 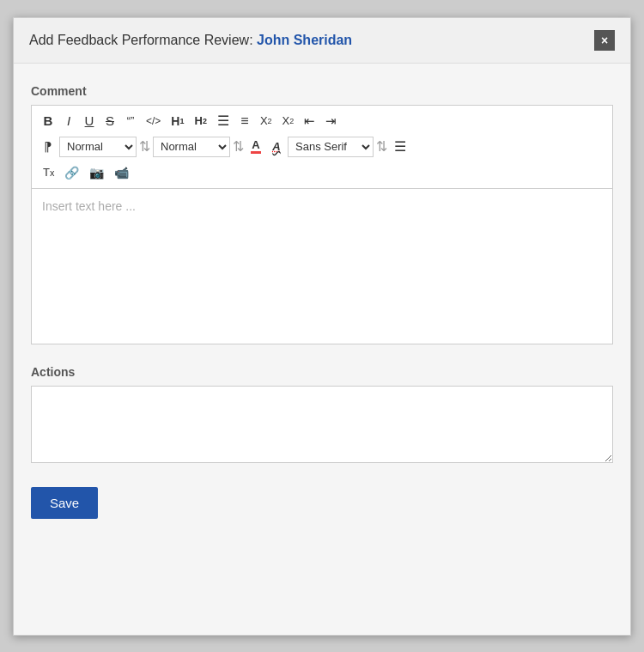 What do you see at coordinates (223, 121) in the screenshot?
I see `ordered-list-button: ☰` at bounding box center [223, 121].